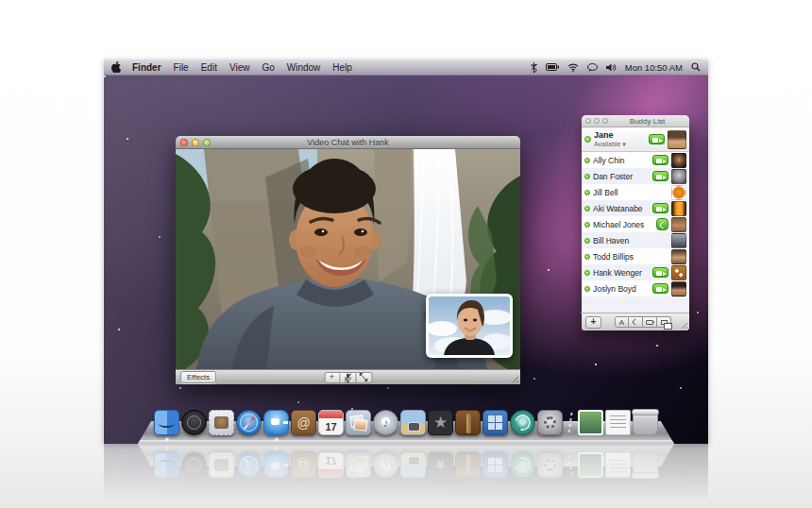 Image resolution: width=812 pixels, height=508 pixels. Describe the element at coordinates (406, 422) in the screenshot. I see `dock: 17` at that location.